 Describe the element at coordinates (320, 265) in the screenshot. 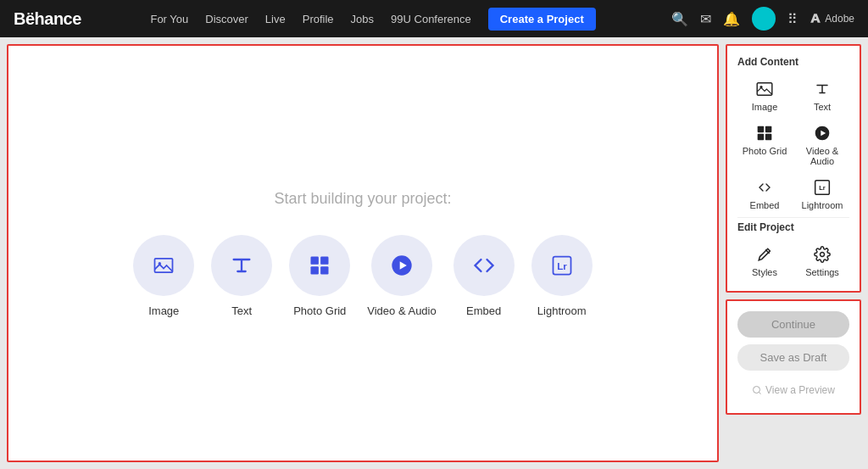

I see `photo-grid-circle` at that location.